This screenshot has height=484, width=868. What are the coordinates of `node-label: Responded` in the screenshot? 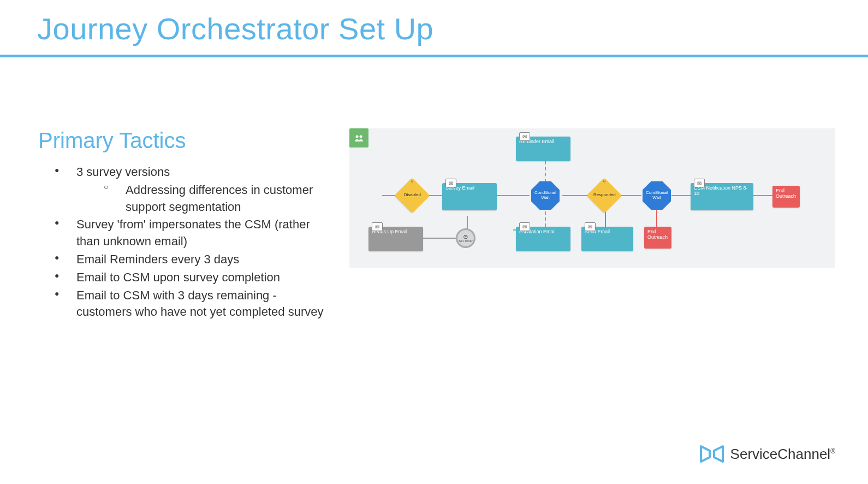 It's located at (604, 194).